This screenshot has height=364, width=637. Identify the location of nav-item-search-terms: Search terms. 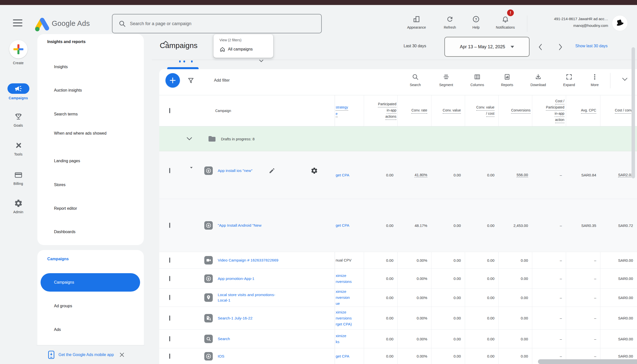
(66, 114).